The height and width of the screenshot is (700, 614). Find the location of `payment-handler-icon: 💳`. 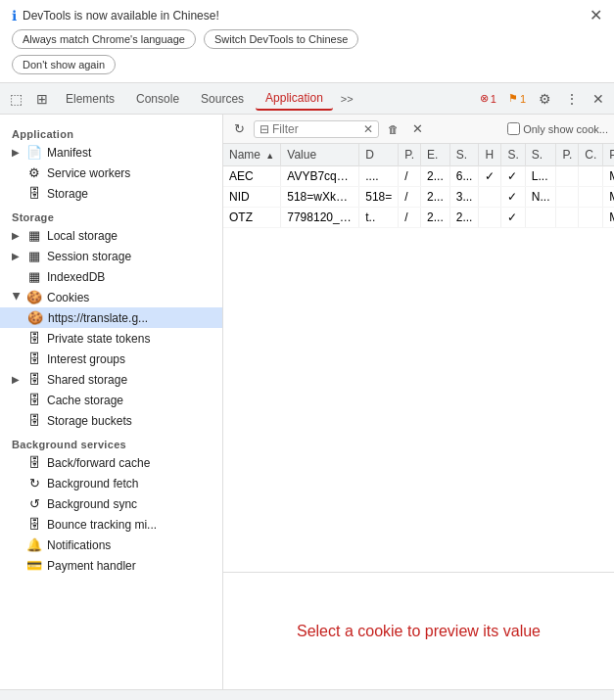

payment-handler-icon: 💳 is located at coordinates (34, 566).